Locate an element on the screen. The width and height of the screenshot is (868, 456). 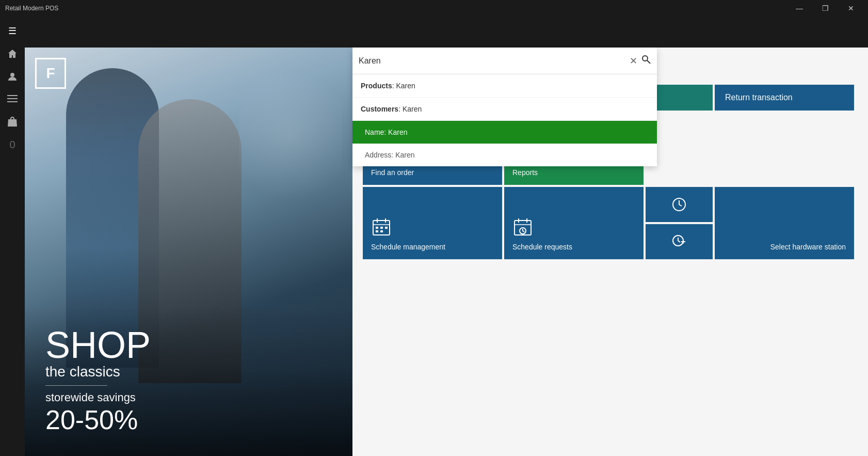
address-karen-text: Address: Karen is located at coordinates (390, 155).